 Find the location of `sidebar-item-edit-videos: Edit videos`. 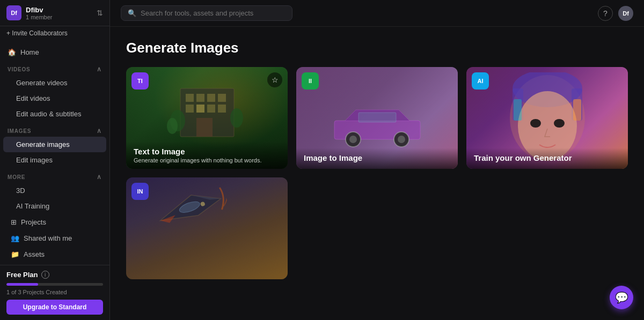

sidebar-item-edit-videos: Edit videos is located at coordinates (55, 99).